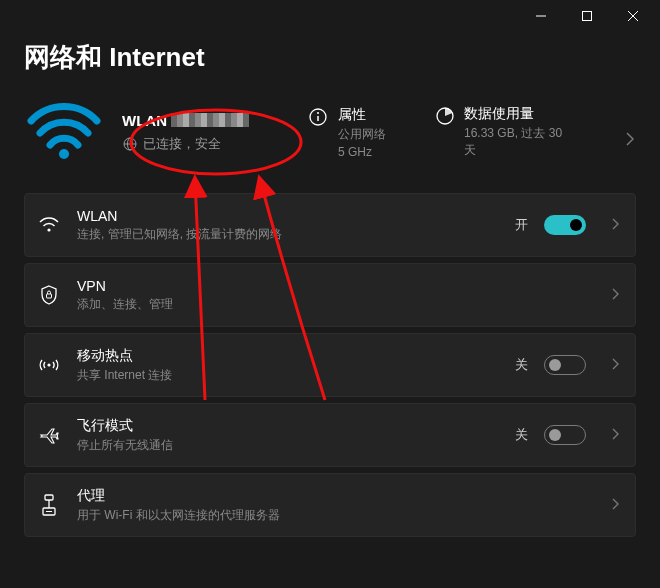 Image resolution: width=660 pixels, height=588 pixels. I want to click on row-sub: 停止所有无线通信, so click(288, 446).